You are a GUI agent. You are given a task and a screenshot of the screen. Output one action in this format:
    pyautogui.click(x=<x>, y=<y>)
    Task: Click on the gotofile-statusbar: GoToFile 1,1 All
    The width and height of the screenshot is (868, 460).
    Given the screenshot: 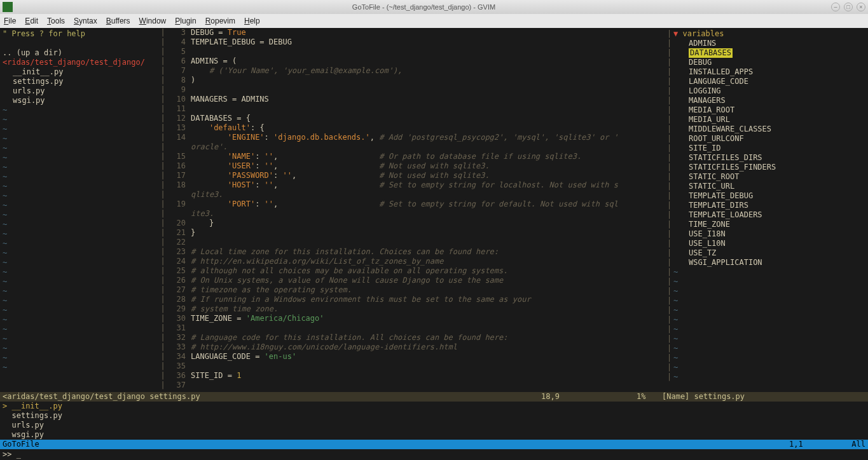 What is the action you would take?
    pyautogui.click(x=434, y=445)
    